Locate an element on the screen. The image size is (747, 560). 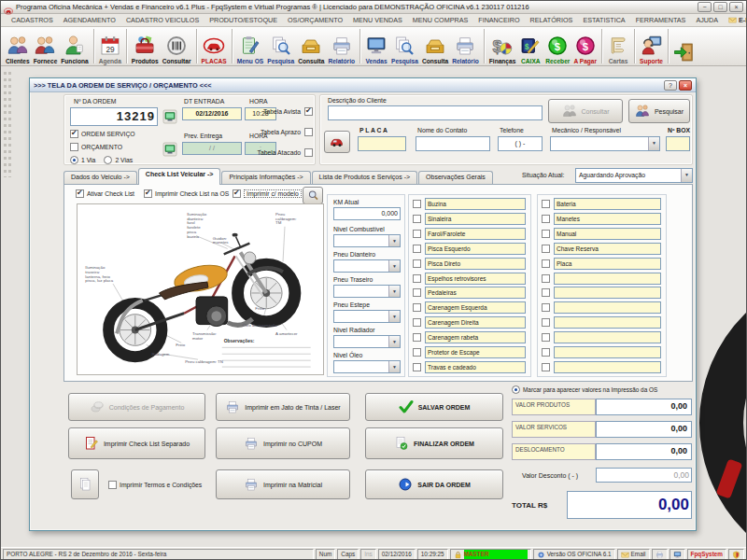
checklist1-item-pedaleiras: Pedaleiras is located at coordinates (475, 293).